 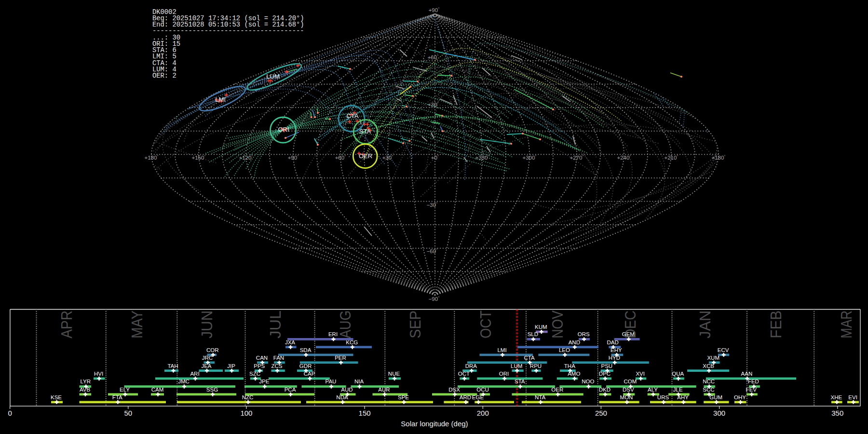 I want to click on svg-text: DKD, so click(x=605, y=390).